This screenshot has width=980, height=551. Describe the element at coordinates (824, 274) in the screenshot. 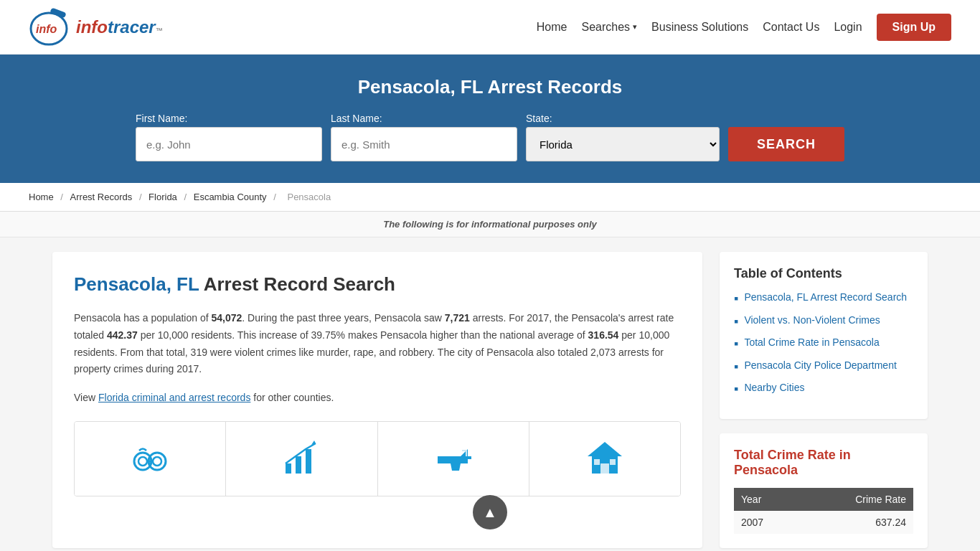

I see `toc-title: Table of Contents` at that location.